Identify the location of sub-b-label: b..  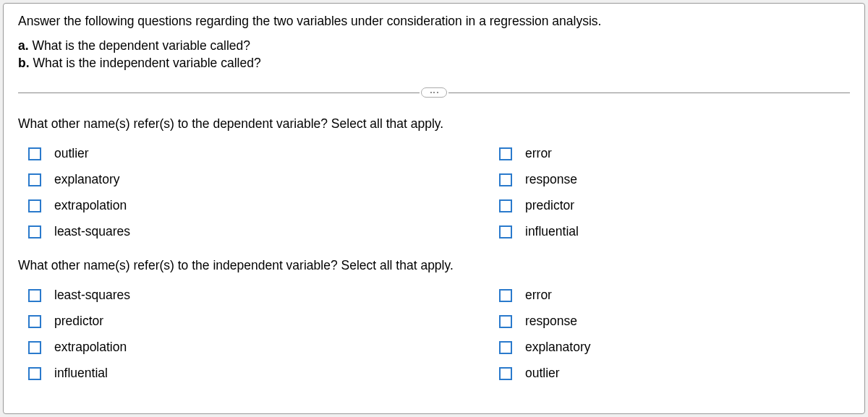
(24, 63).